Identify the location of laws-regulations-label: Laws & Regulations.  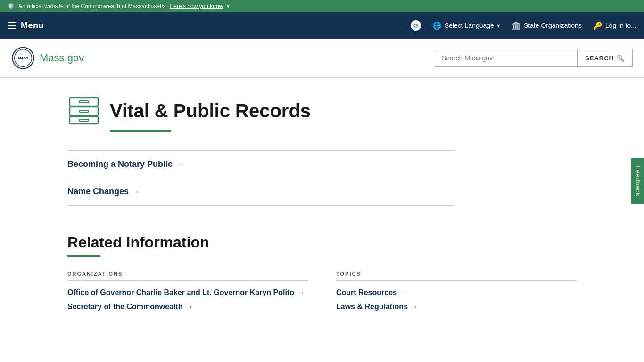
(372, 307).